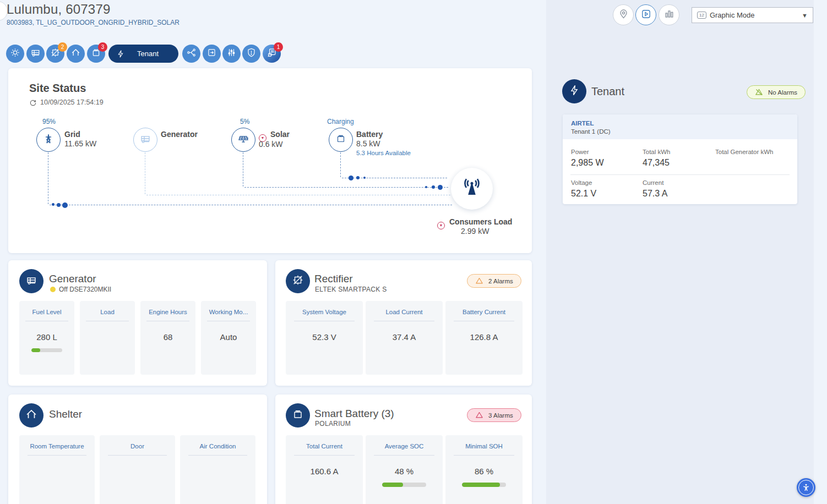 The height and width of the screenshot is (504, 827). Describe the element at coordinates (66, 414) in the screenshot. I see `shelter-card-title: Shelter` at that location.